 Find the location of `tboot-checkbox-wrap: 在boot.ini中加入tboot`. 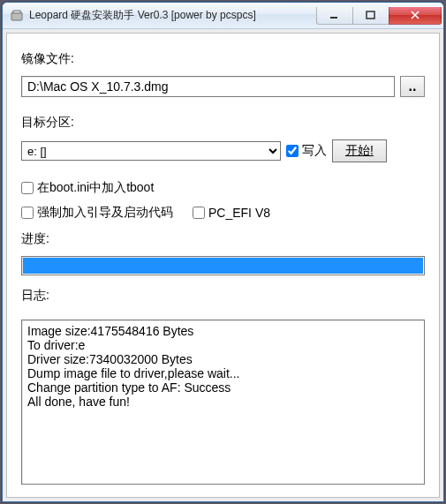

tboot-checkbox-wrap: 在boot.ini中加入tboot is located at coordinates (223, 188).